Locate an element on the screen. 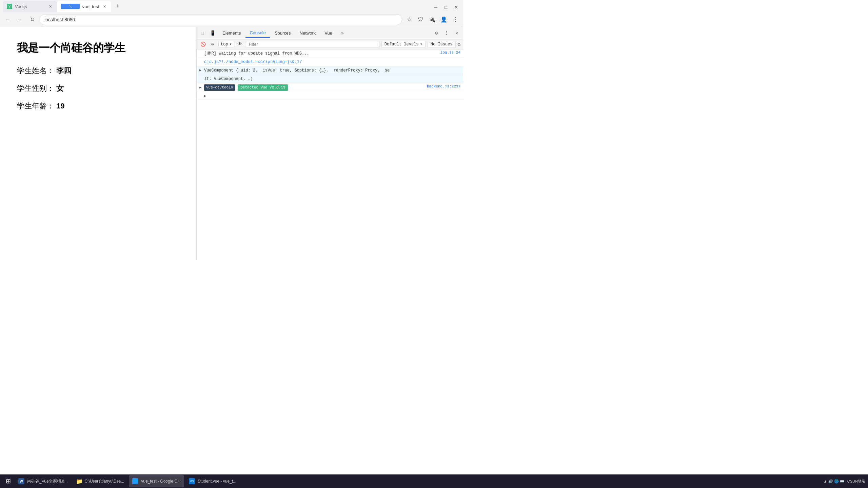 The width and height of the screenshot is (868, 488). field-value-age: 19 is located at coordinates (60, 106).